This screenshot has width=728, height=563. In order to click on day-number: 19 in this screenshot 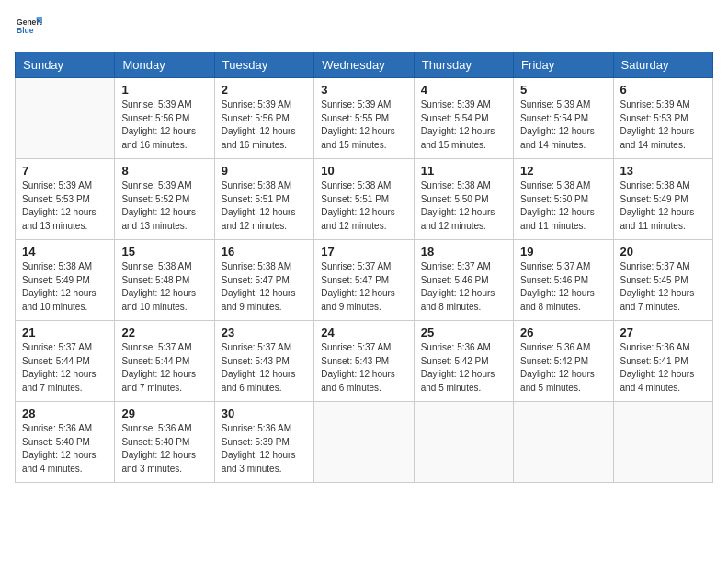, I will do `click(563, 252)`.